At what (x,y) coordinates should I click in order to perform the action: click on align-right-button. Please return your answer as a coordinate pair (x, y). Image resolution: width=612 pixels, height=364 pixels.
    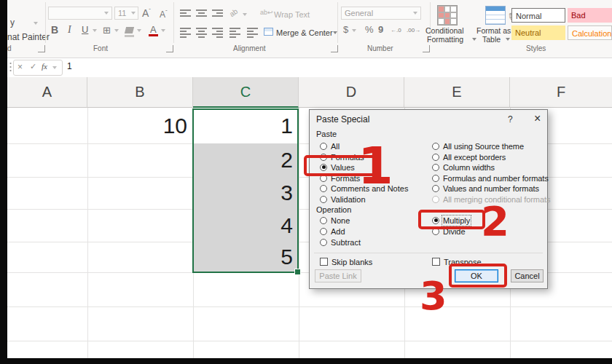
    Looking at the image, I should click on (217, 33).